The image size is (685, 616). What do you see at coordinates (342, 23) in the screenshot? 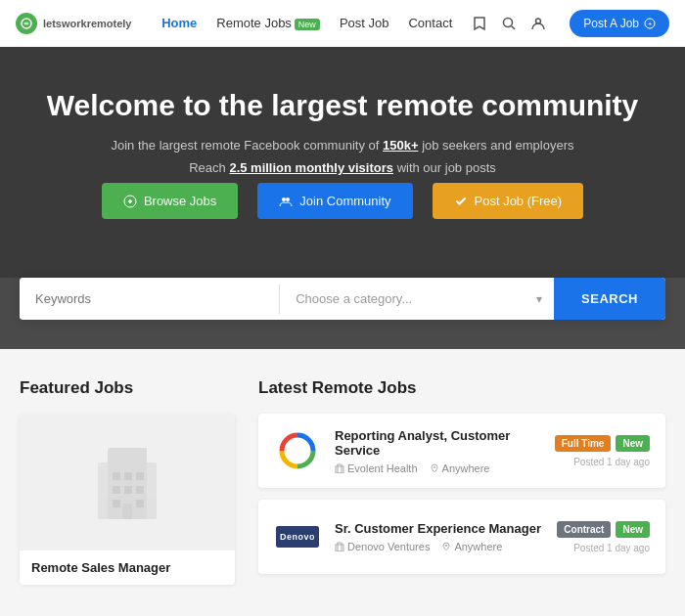
I see `navbar: letsworkremotely Home Remote JobsNew Pos…` at bounding box center [342, 23].